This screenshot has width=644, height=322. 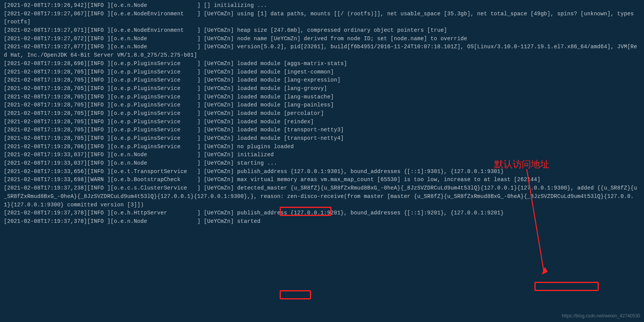 What do you see at coordinates (322, 197) in the screenshot?
I see `log-line: [2021-02-08T17:19:37,238][INFO ][o.e.c.s…` at bounding box center [322, 197].